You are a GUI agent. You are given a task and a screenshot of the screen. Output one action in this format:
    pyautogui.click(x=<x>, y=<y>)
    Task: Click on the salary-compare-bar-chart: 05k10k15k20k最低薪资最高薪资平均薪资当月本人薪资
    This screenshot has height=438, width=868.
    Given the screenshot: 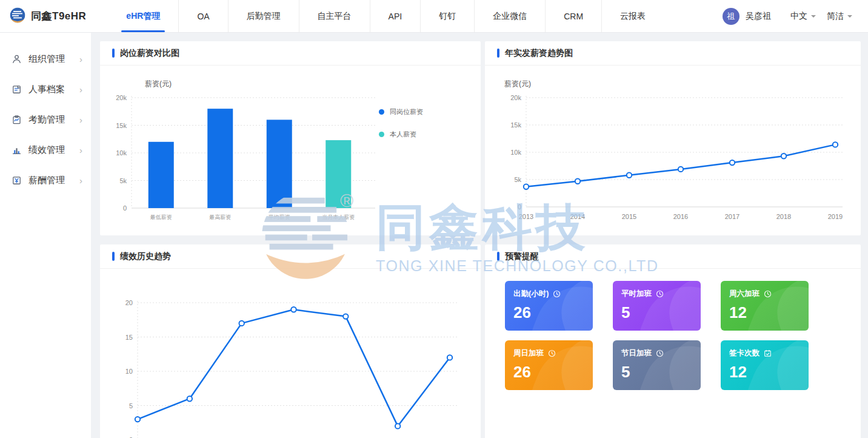 What is the action you would take?
    pyautogui.click(x=239, y=157)
    